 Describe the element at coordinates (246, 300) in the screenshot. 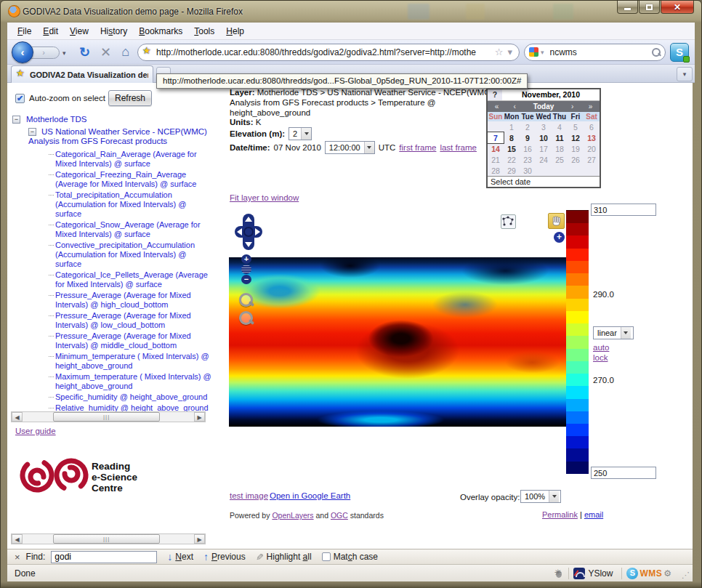

I see `zoom-box-in-icon` at that location.